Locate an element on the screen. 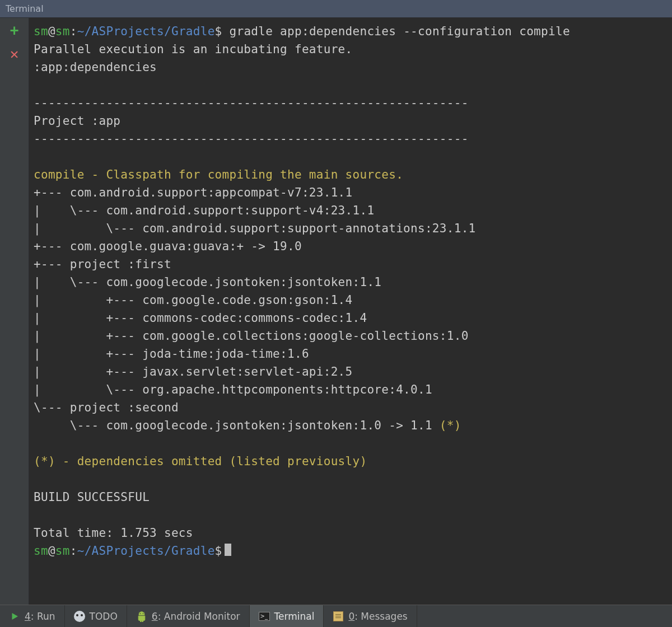  play-icon is located at coordinates (15, 616).